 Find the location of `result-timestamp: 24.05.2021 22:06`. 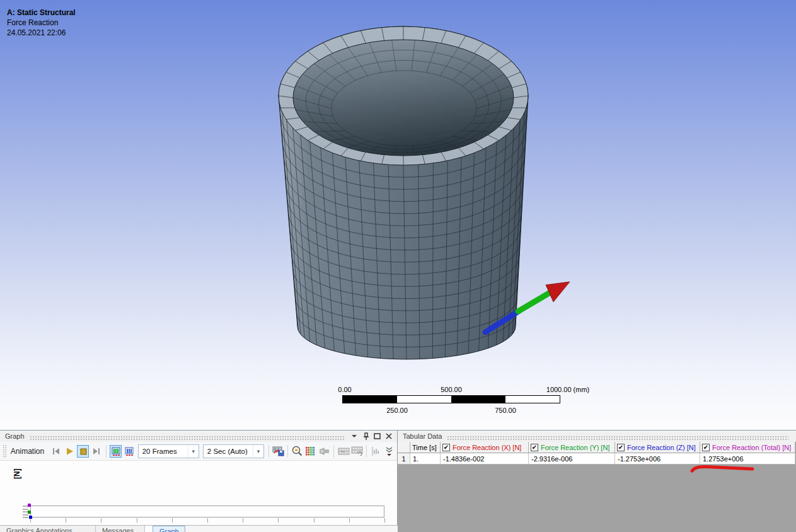

result-timestamp: 24.05.2021 22:06 is located at coordinates (42, 33).